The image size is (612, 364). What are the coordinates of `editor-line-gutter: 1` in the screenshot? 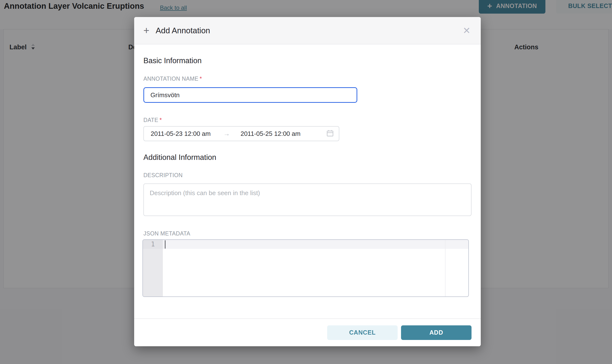 It's located at (153, 268).